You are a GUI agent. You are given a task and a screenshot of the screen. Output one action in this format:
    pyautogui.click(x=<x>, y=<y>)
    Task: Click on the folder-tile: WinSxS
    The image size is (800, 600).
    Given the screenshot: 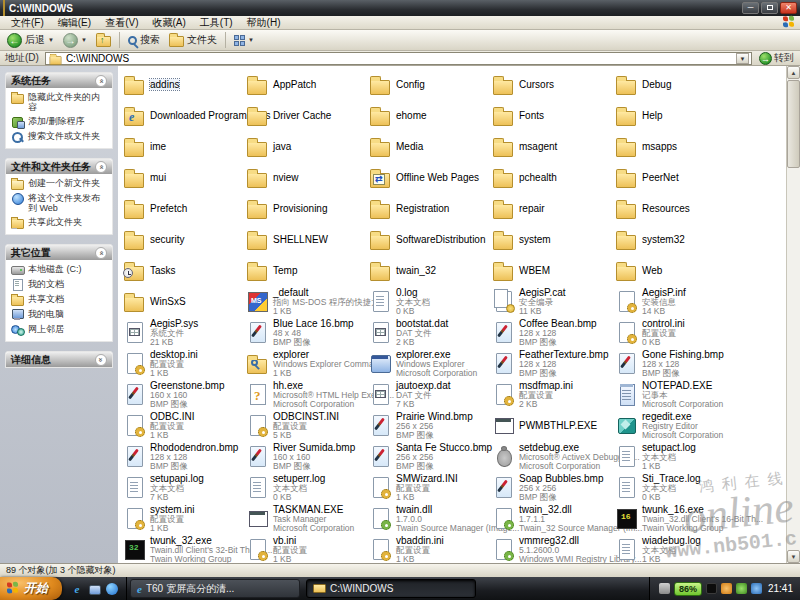 What is the action you would take?
    pyautogui.click(x=182, y=302)
    